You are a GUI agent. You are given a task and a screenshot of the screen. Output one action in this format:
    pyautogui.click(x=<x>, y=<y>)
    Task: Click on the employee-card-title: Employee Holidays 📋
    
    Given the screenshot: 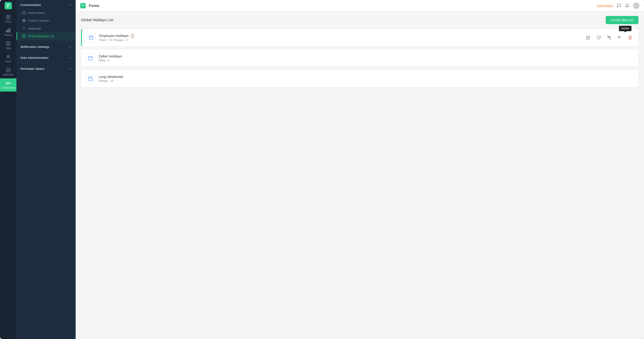 What is the action you would take?
    pyautogui.click(x=340, y=36)
    